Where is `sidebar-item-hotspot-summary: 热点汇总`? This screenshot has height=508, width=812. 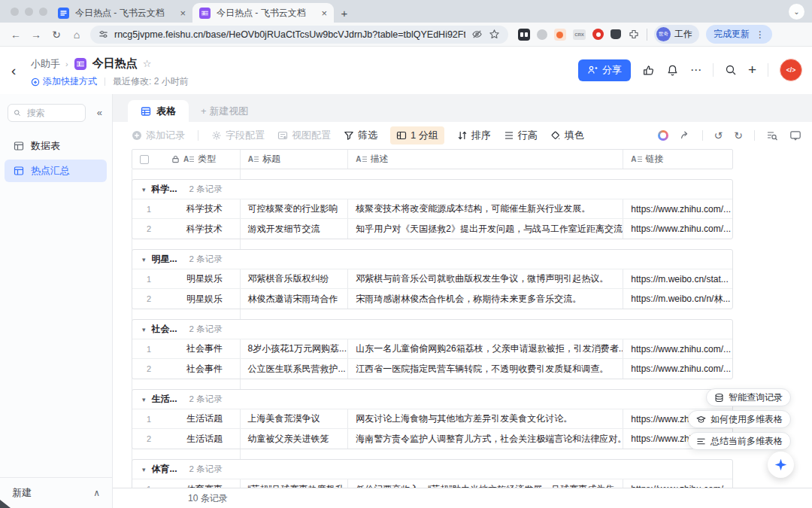
sidebar-item-hotspot-summary: 热点汇总 is located at coordinates (56, 171).